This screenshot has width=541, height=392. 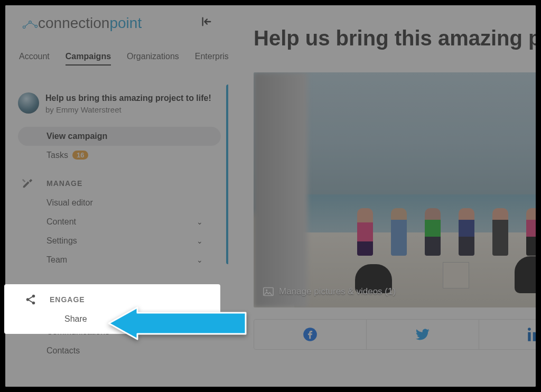 What do you see at coordinates (119, 260) in the screenshot?
I see `sidebar-item-team: Team ⌄` at bounding box center [119, 260].